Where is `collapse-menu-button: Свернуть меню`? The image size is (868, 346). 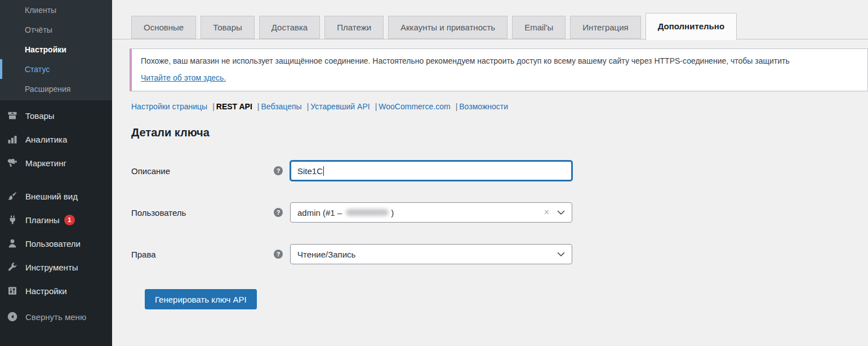
collapse-menu-button: Свернуть меню is located at coordinates (56, 317).